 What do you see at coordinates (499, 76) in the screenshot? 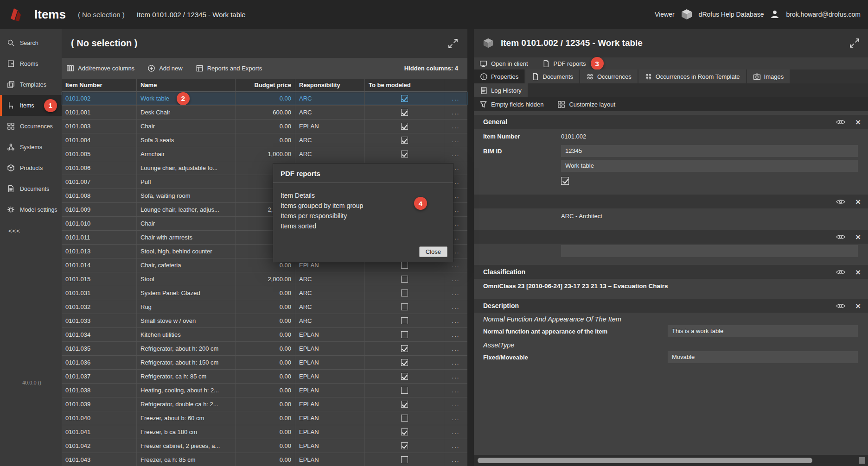
I see `tab-properties: Properties` at bounding box center [499, 76].